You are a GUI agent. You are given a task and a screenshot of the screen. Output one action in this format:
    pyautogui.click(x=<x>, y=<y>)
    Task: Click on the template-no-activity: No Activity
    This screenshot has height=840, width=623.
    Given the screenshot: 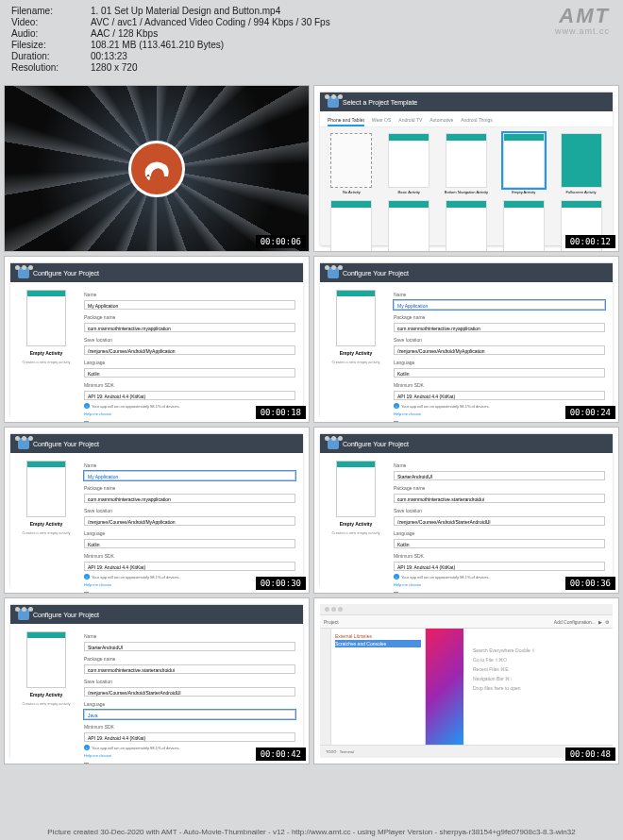 What is the action you would take?
    pyautogui.click(x=351, y=164)
    